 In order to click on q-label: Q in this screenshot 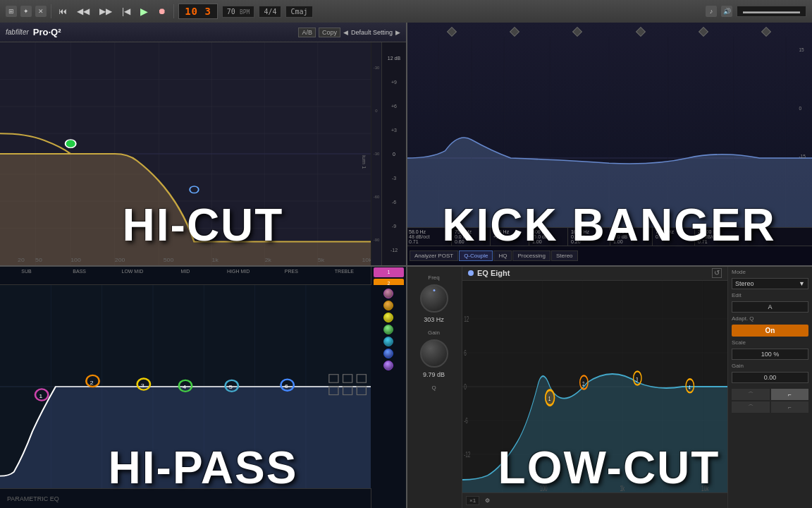, I will do `click(434, 388)`.